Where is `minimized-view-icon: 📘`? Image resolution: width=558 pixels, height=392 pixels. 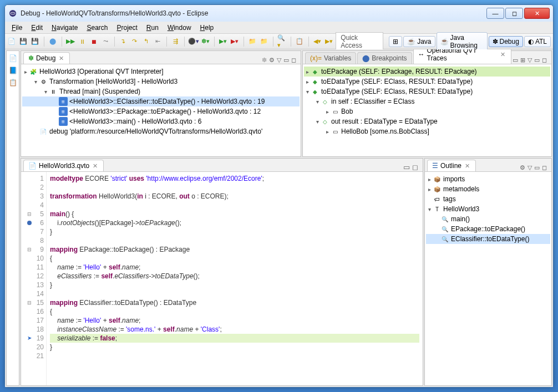 minimized-view-icon: 📘 is located at coordinates (13, 71).